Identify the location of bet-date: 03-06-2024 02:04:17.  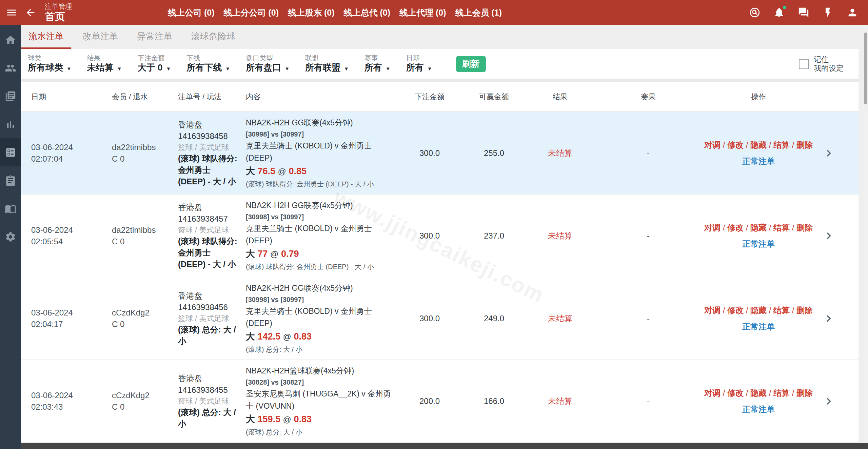
(65, 319).